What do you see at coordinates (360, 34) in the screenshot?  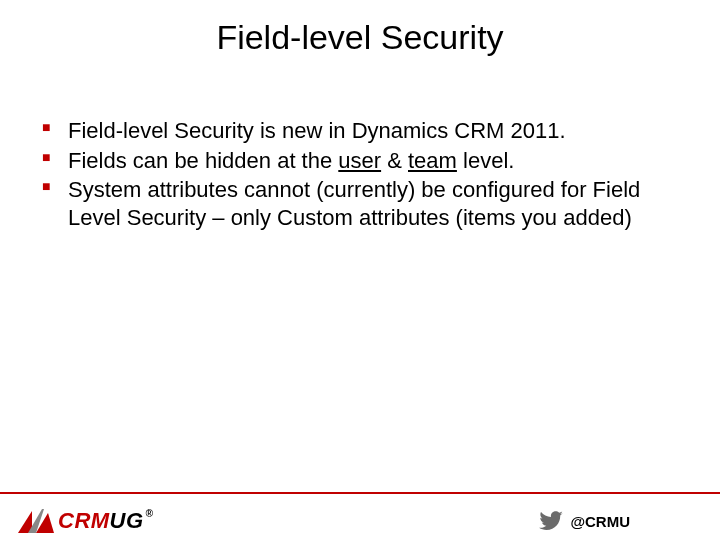 I see `slide-title: Field-level Security` at bounding box center [360, 34].